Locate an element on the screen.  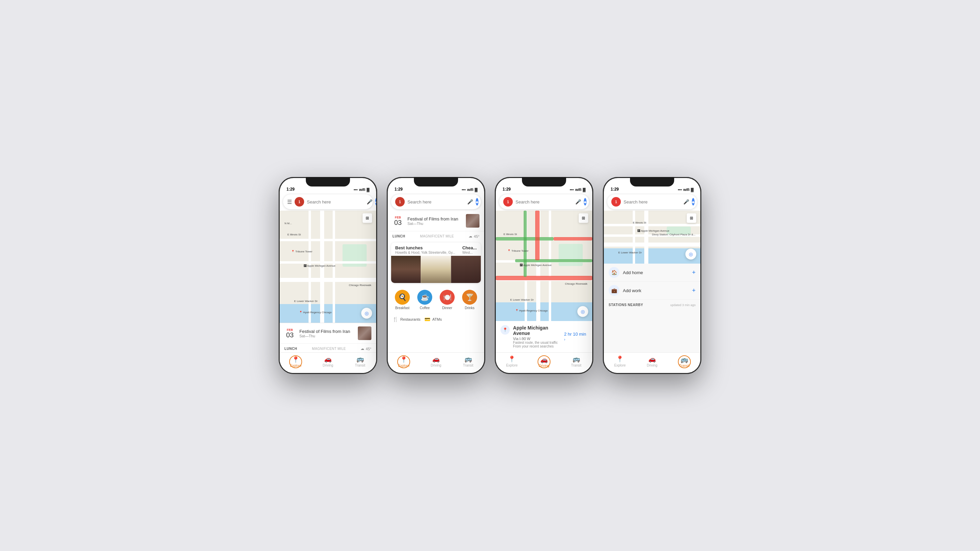
driving-label-2: Driving is located at coordinates (436, 365).